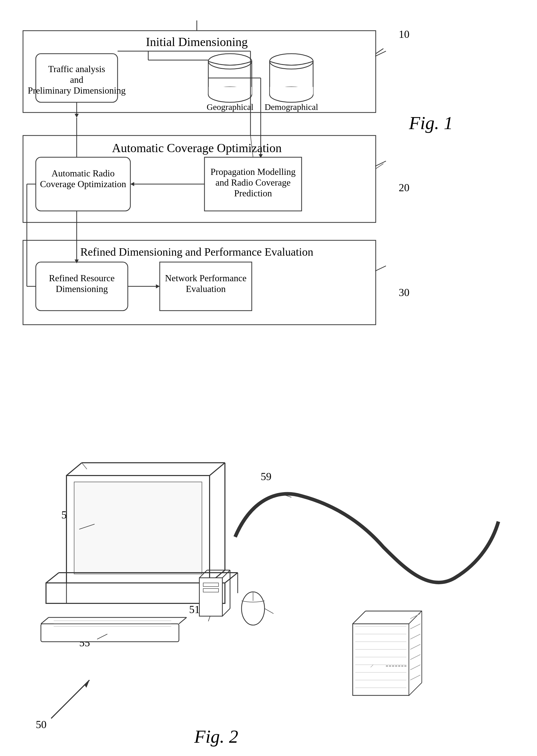 This screenshot has width=537, height=756. Describe the element at coordinates (253, 172) in the screenshot. I see `svg-text: Propagation Modelling` at that location.